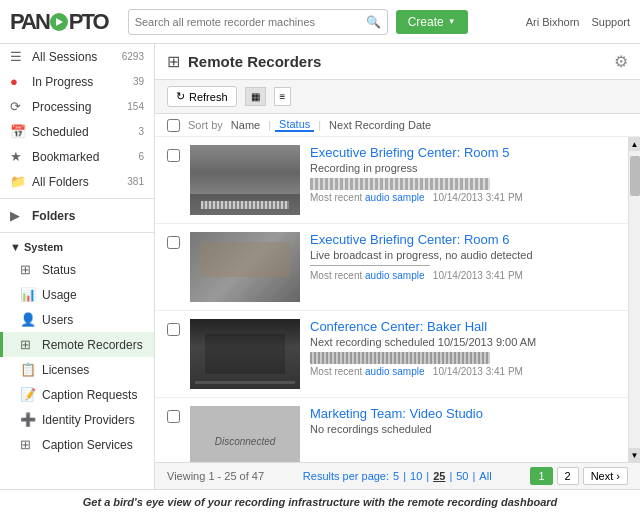  What do you see at coordinates (245, 180) in the screenshot?
I see `recording-thumbnail` at bounding box center [245, 180].